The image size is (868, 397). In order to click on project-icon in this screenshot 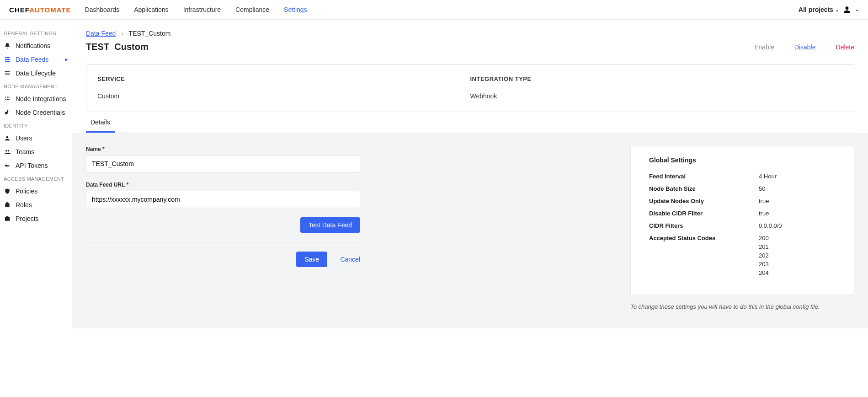, I will do `click(7, 219)`.